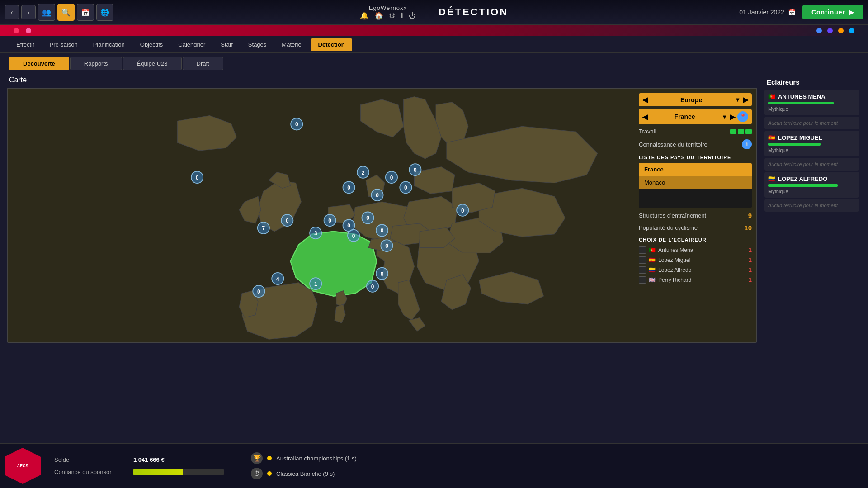  I want to click on power-icon: ⏻, so click(412, 16).